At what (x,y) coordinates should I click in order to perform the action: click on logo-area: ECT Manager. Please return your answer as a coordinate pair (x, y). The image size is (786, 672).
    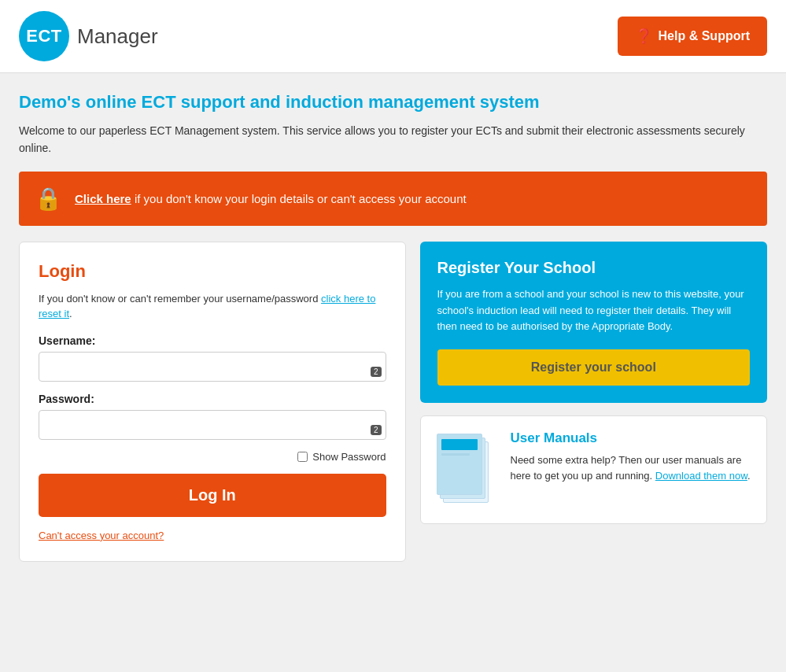
    Looking at the image, I should click on (88, 36).